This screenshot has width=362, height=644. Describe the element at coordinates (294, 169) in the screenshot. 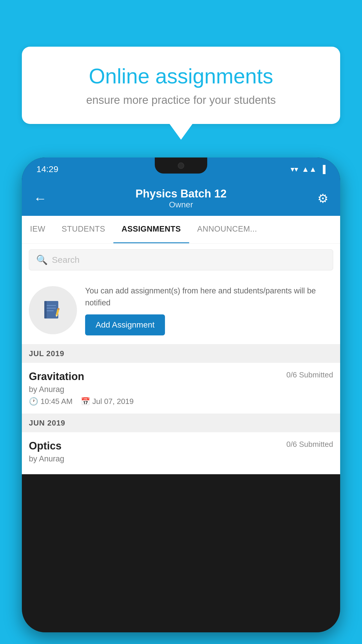

I see `wifi-icon: ▾▾` at that location.